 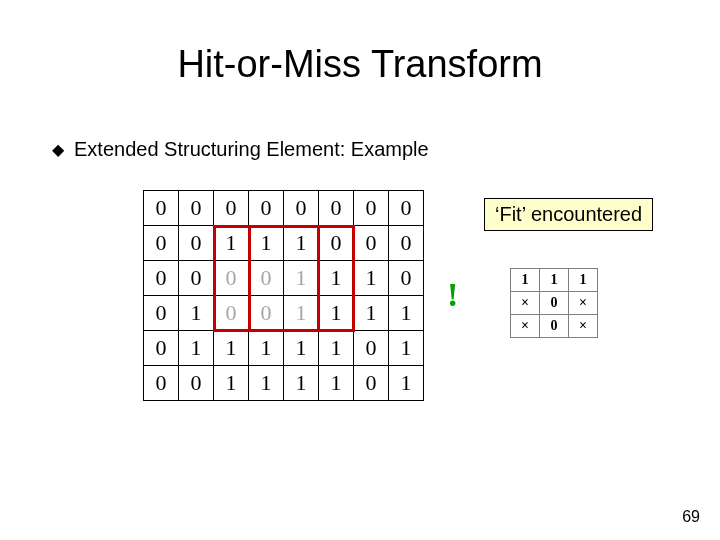 What do you see at coordinates (691, 517) in the screenshot?
I see `page-number: 69` at bounding box center [691, 517].